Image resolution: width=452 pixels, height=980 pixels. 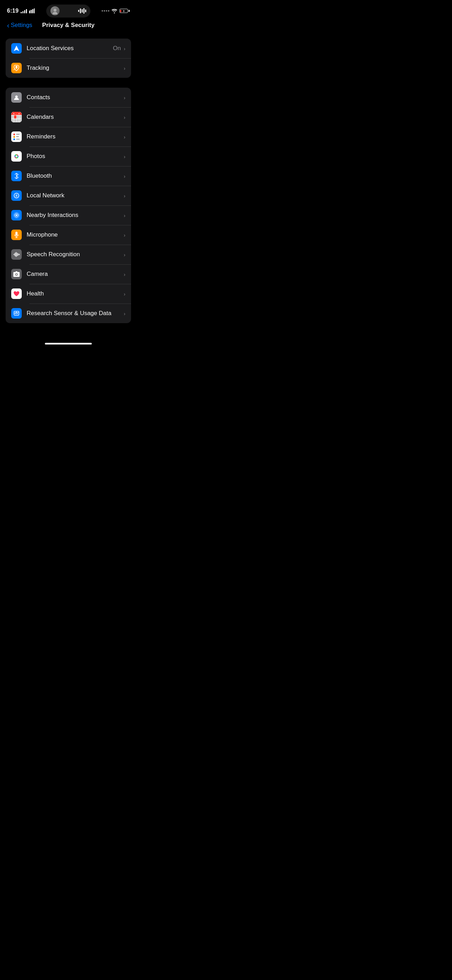 What do you see at coordinates (68, 10) in the screenshot?
I see `status-bar: 6:19` at bounding box center [68, 10].